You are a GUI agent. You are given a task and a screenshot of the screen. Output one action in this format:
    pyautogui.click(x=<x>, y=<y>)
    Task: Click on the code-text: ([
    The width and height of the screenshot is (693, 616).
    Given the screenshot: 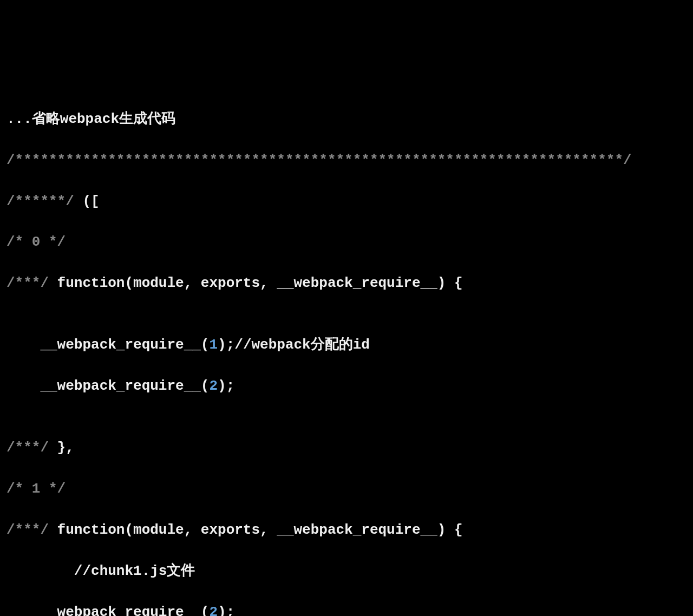 What is the action you would take?
    pyautogui.click(x=87, y=201)
    